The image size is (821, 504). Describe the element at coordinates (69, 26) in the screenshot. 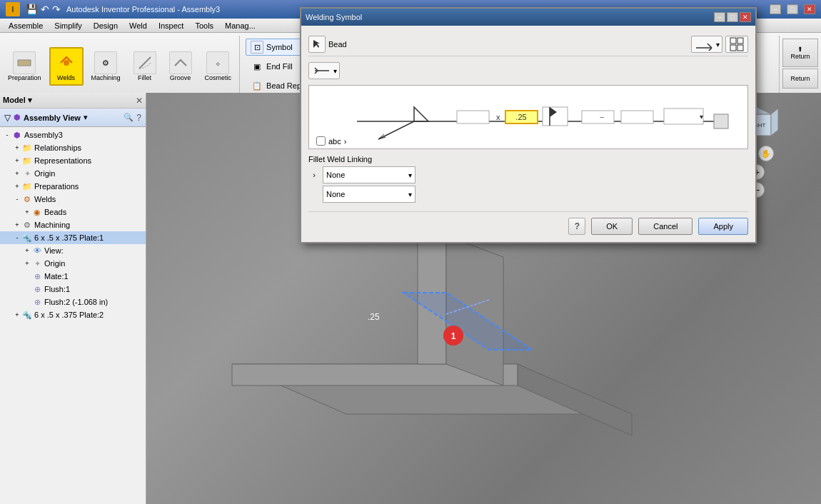

I see `menu-simplify: Simplify` at that location.